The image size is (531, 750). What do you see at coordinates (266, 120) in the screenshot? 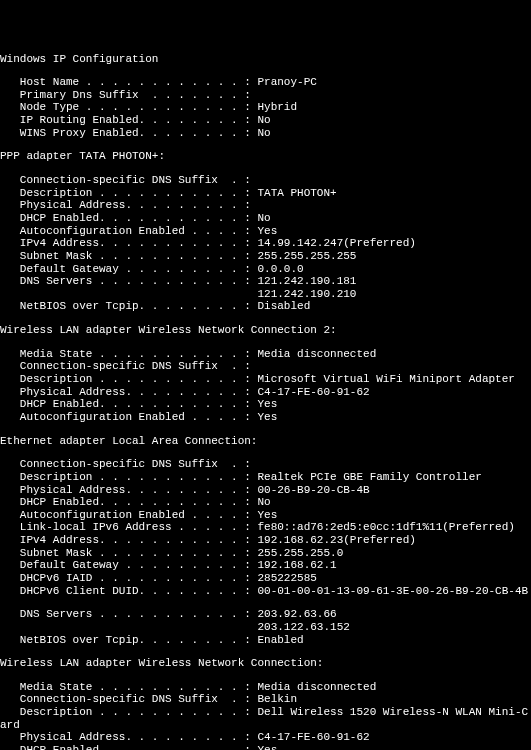
I see `output-line: IP Routing Enabled. . . . . . . . : No` at bounding box center [266, 120].